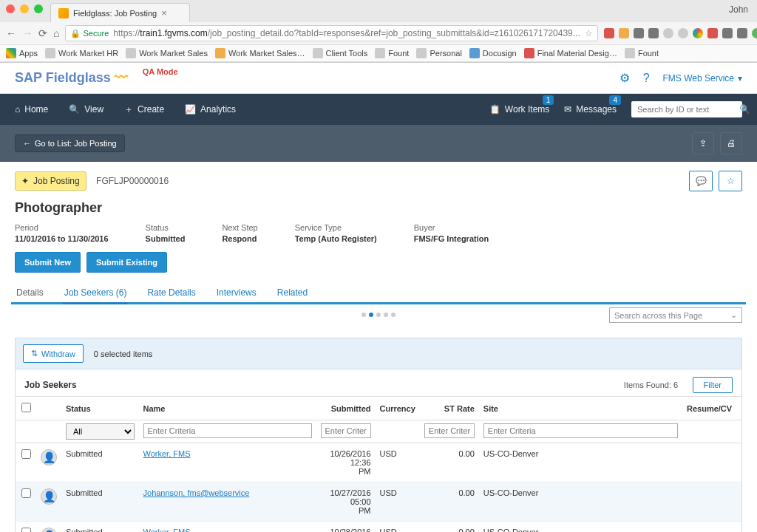 The height and width of the screenshot is (532, 757). What do you see at coordinates (56, 33) in the screenshot?
I see `browser-home-icon: ⌂` at bounding box center [56, 33].